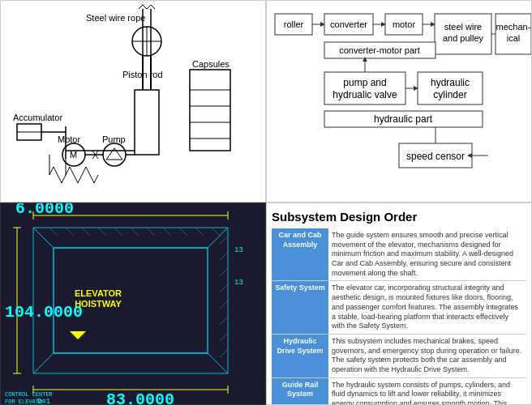 The height and width of the screenshot is (405, 532). I want to click on subsystem-title: Subsystem Design Order, so click(399, 217).